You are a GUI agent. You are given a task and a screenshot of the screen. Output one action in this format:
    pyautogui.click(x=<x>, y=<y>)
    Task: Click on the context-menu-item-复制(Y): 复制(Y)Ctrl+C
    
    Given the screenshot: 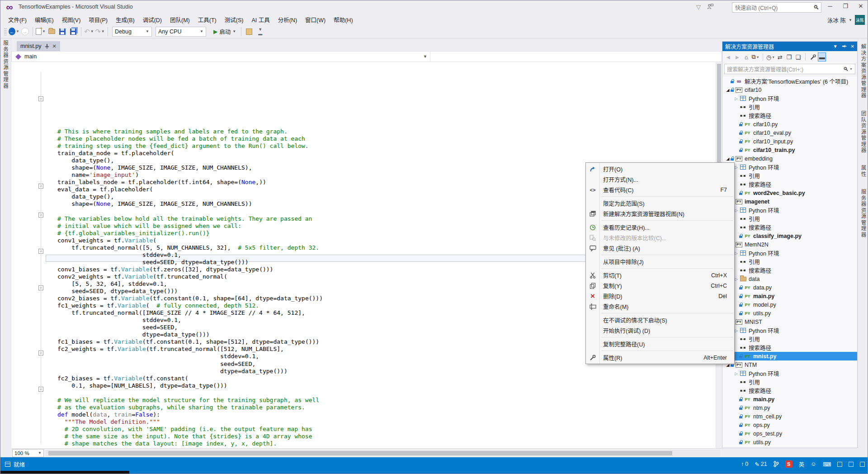 What is the action you would take?
    pyautogui.click(x=660, y=286)
    